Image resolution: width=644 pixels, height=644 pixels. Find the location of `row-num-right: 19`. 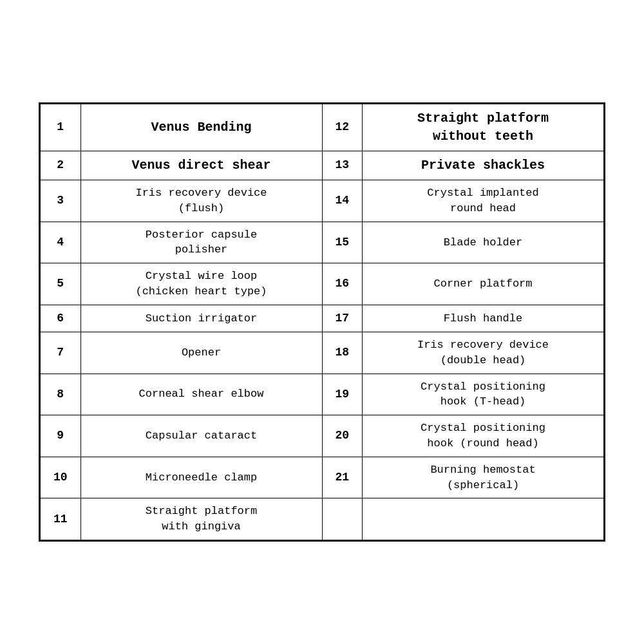

row-num-right: 19 is located at coordinates (343, 394).